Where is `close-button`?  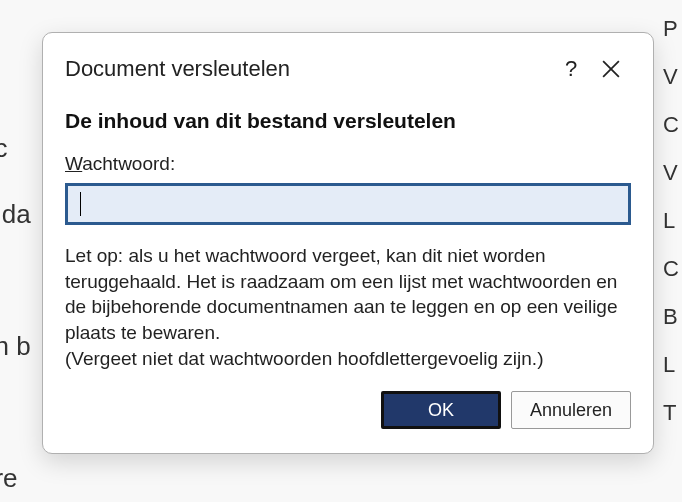
close-button is located at coordinates (611, 69).